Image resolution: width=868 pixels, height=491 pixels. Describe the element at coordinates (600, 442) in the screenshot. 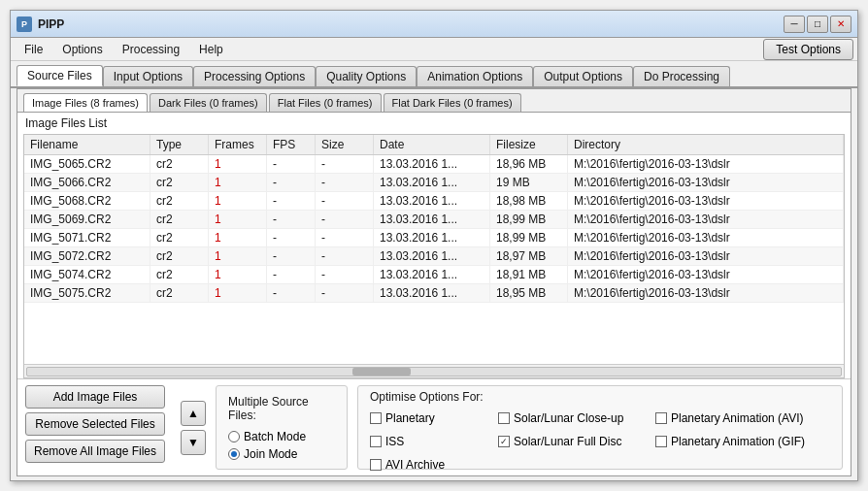

I see `optimise-grid: Planetary Solar/Lunar Close-up Planetary…` at that location.